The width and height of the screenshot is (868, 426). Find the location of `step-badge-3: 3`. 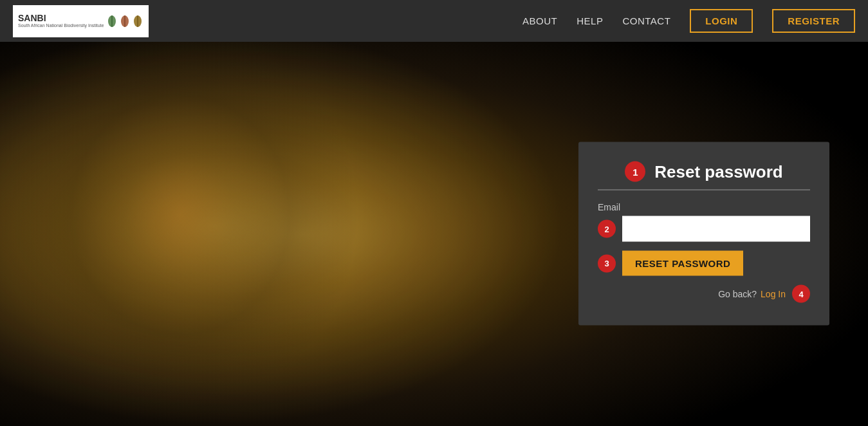

step-badge-3: 3 is located at coordinates (607, 263).